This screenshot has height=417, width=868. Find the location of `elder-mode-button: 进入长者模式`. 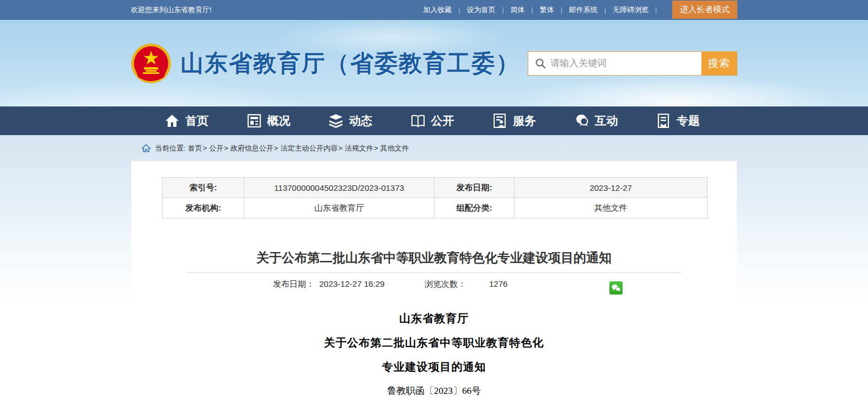

elder-mode-button: 进入长者模式 is located at coordinates (705, 10).